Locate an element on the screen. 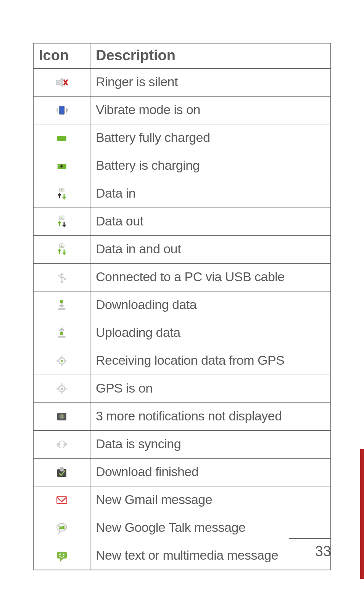 Image resolution: width=364 pixels, height=594 pixels. page-edge-accent is located at coordinates (362, 514).